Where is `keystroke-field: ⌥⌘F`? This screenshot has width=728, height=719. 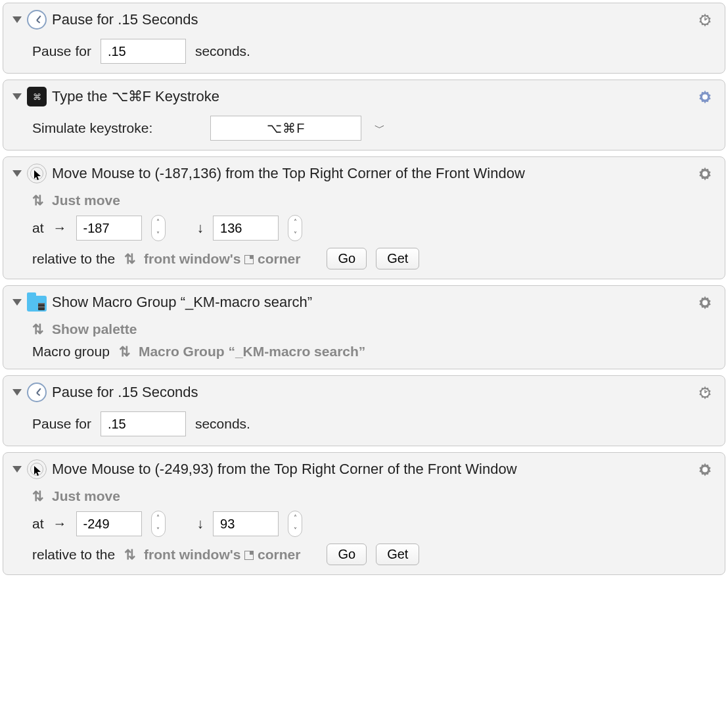 keystroke-field: ⌥⌘F is located at coordinates (286, 128).